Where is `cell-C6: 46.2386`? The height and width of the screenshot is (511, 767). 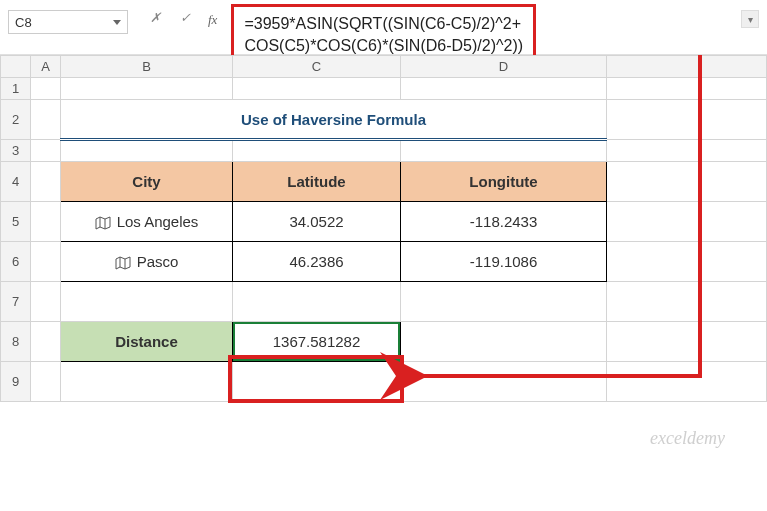
cell-C6: 46.2386 is located at coordinates (317, 262).